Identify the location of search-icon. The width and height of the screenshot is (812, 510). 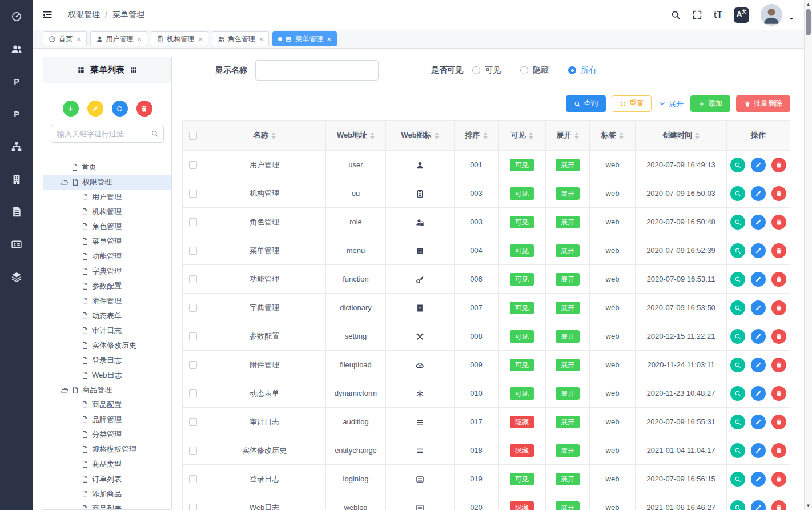
(676, 15).